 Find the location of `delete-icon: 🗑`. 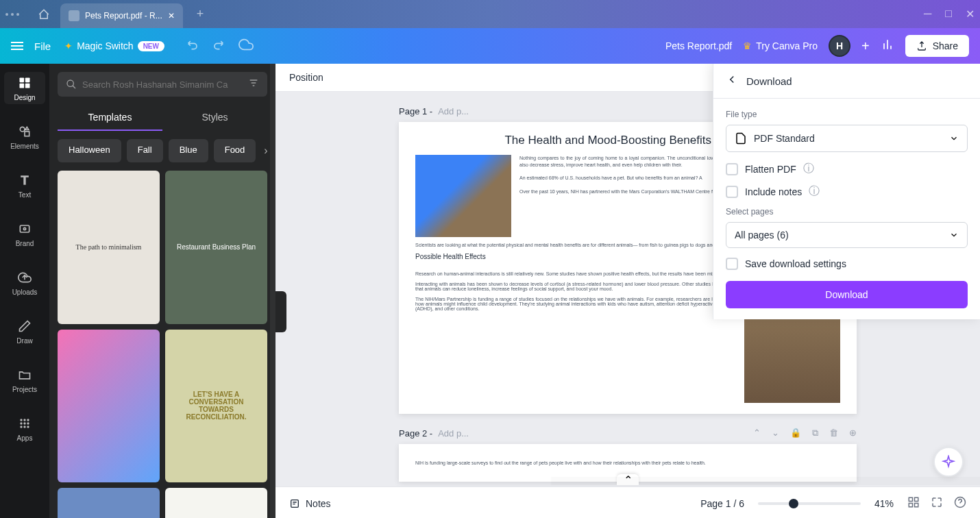

delete-icon: 🗑 is located at coordinates (833, 433).